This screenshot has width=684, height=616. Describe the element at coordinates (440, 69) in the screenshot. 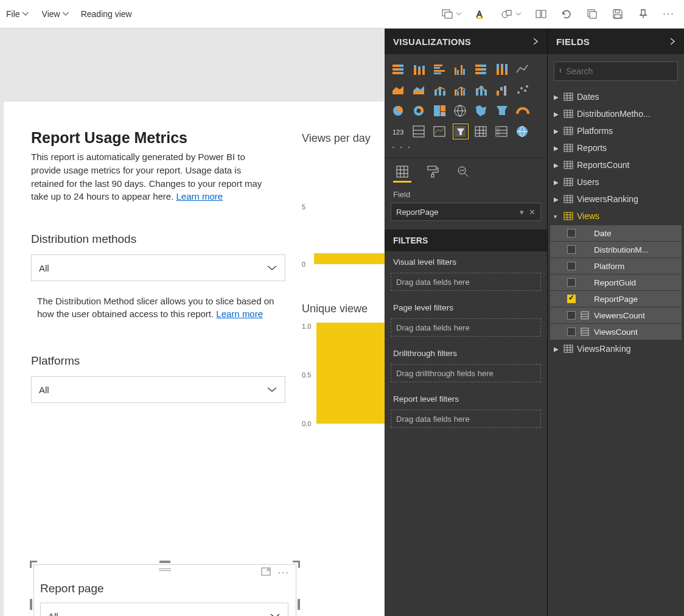

I see `viz-type-clustered-bar` at that location.